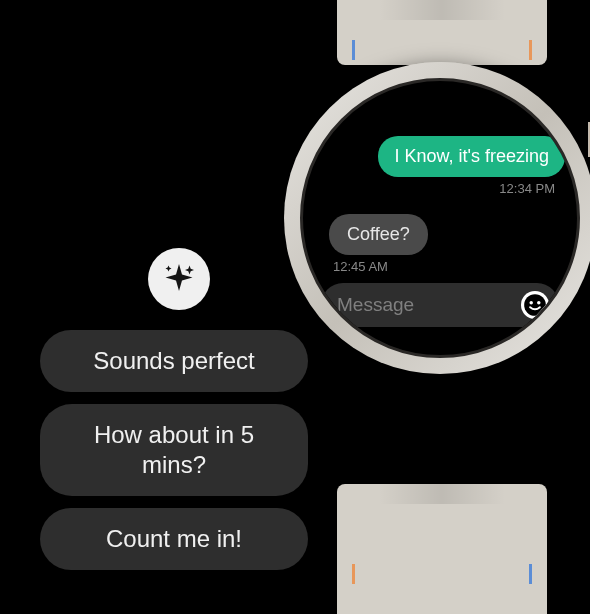  What do you see at coordinates (174, 450) in the screenshot?
I see `suggestion-chip: How about in 5 mins?` at bounding box center [174, 450].